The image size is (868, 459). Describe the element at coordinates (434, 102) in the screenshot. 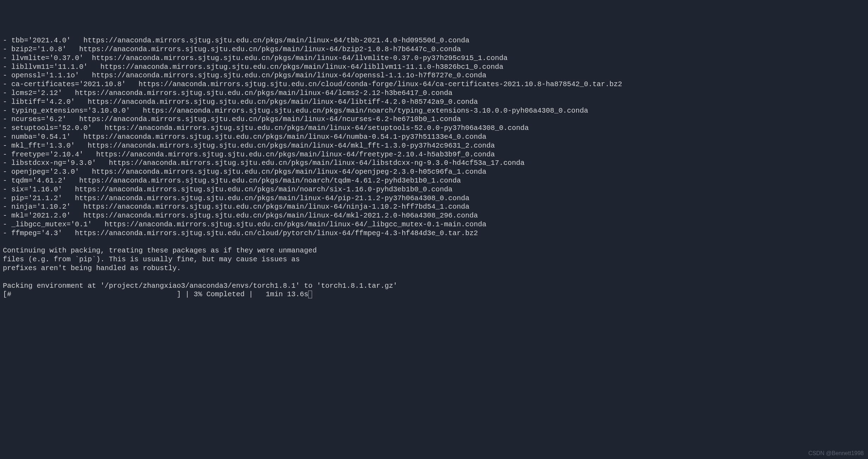

I see `package-line: - libtiff='4.2.0' https://anaconda.mirro…` at that location.